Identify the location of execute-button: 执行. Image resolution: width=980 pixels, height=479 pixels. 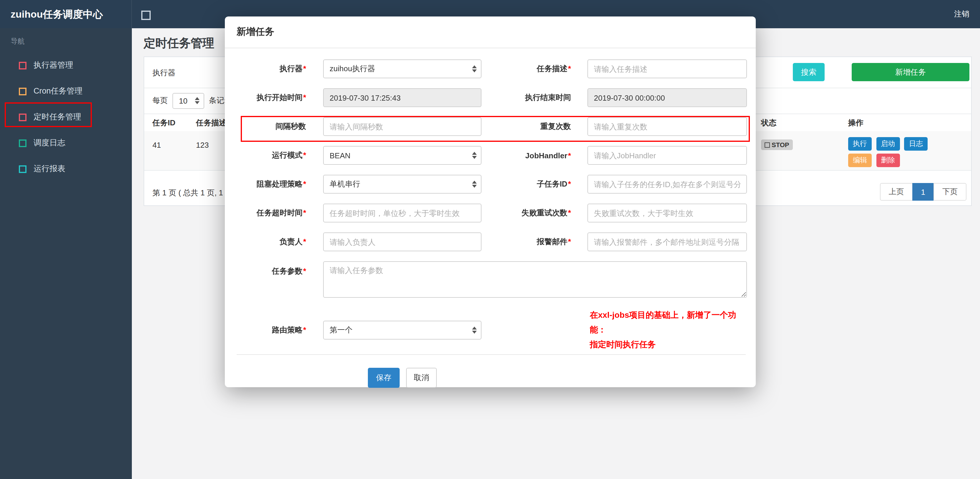
(860, 144).